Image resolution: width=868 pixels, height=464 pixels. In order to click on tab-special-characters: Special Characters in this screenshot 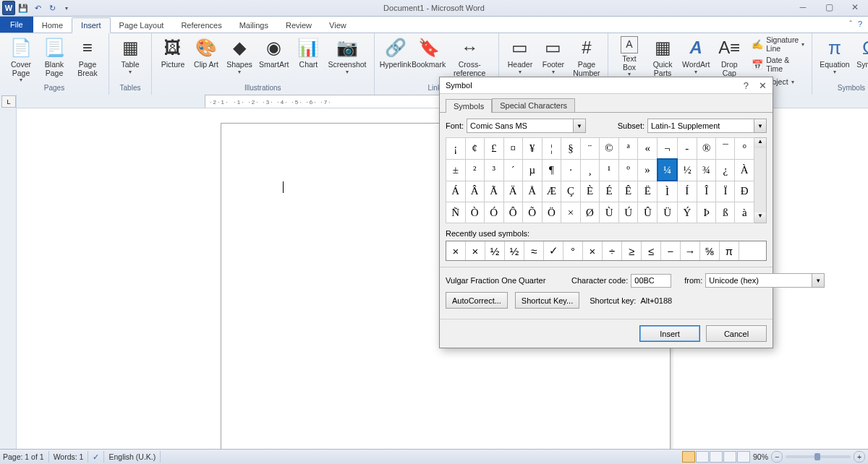, I will do `click(534, 106)`.